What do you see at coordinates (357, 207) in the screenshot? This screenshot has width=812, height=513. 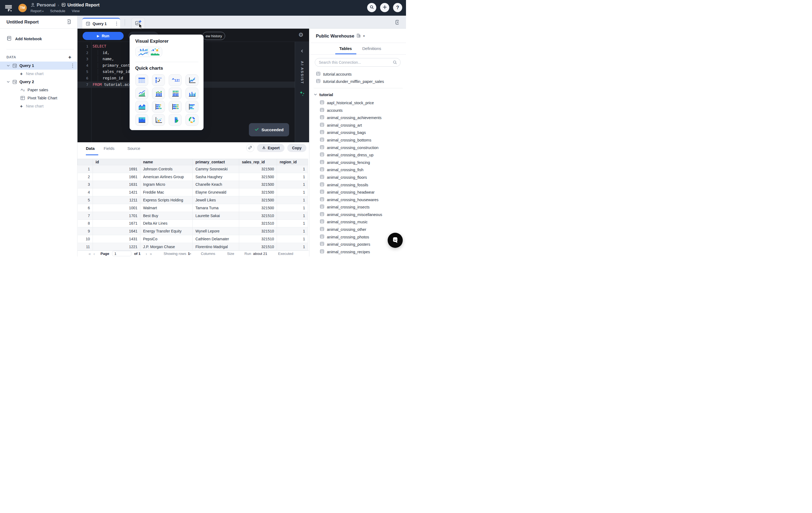 I see `table-item-animal-crossing-insects: animal_crossing_insects` at bounding box center [357, 207].